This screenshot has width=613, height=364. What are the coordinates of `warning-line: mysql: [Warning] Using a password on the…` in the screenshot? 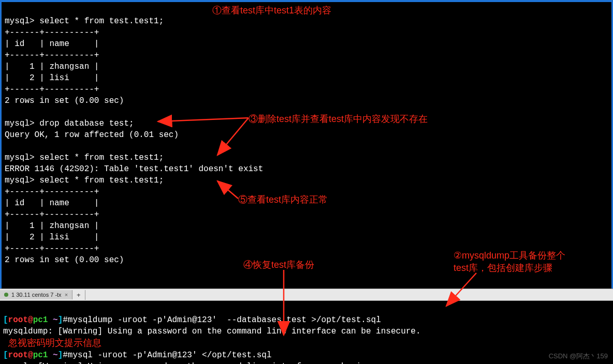 It's located at (202, 363).